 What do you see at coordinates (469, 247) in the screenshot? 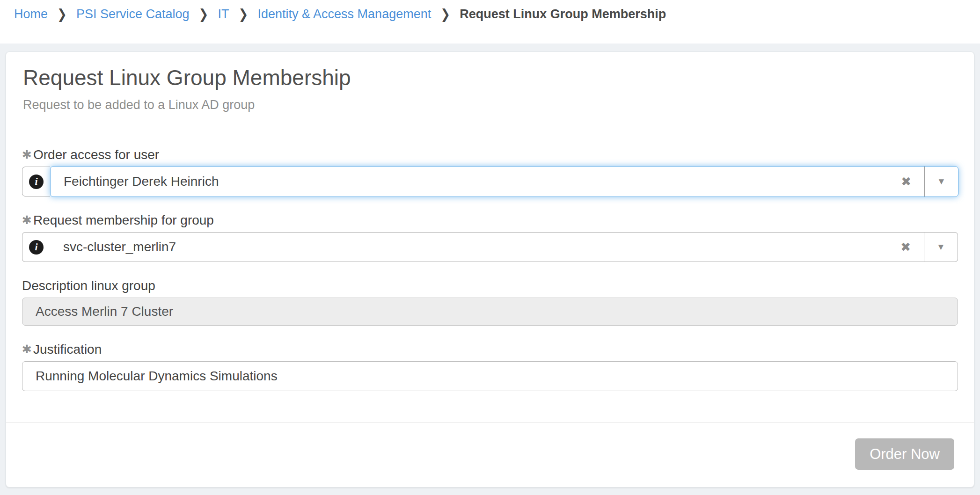
I see `group-selected-value: svc-cluster_merlin7` at bounding box center [469, 247].